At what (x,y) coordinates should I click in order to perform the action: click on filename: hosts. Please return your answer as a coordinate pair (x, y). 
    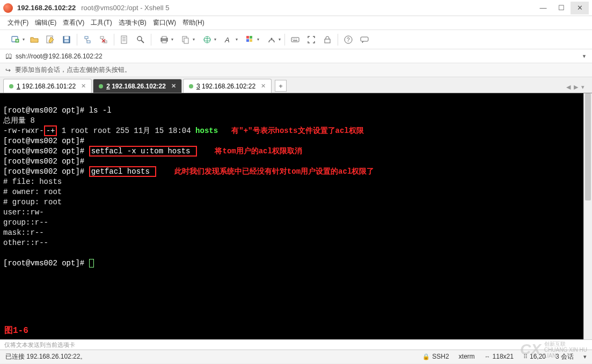
    Looking at the image, I should click on (207, 131).